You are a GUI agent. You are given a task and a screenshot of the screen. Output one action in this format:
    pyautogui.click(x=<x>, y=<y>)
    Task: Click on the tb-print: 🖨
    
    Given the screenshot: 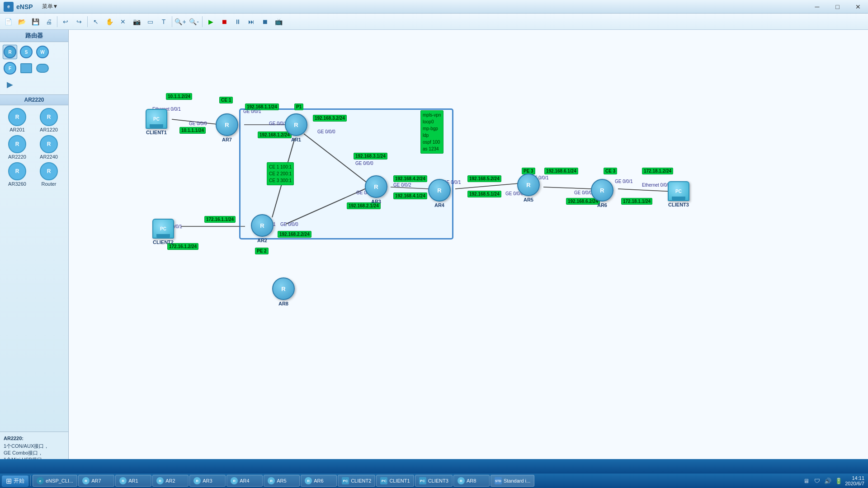 What is the action you would take?
    pyautogui.click(x=49, y=22)
    